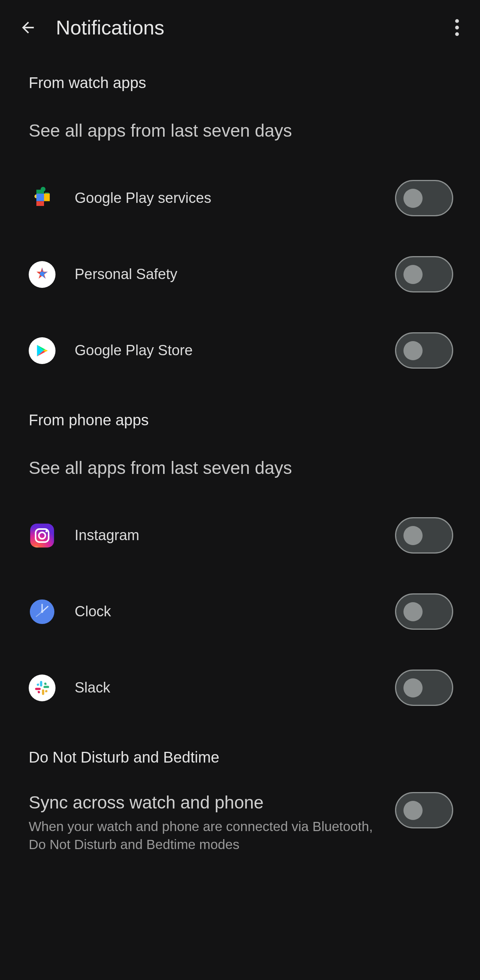 This screenshot has width=480, height=980. What do you see at coordinates (204, 835) in the screenshot?
I see `sync-description: When your watch and phone are connected …` at bounding box center [204, 835].